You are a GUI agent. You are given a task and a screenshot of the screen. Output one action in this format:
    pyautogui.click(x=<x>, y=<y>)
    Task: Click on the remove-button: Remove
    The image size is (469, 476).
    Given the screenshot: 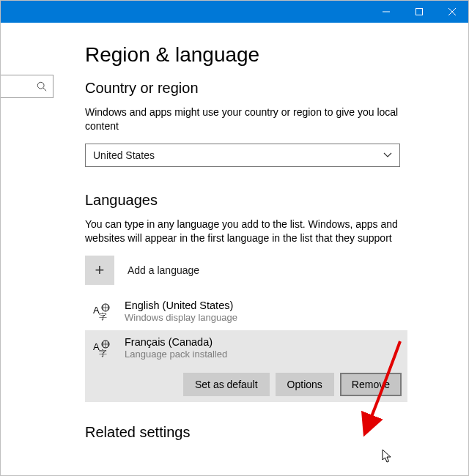 What is the action you would take?
    pyautogui.click(x=371, y=384)
    